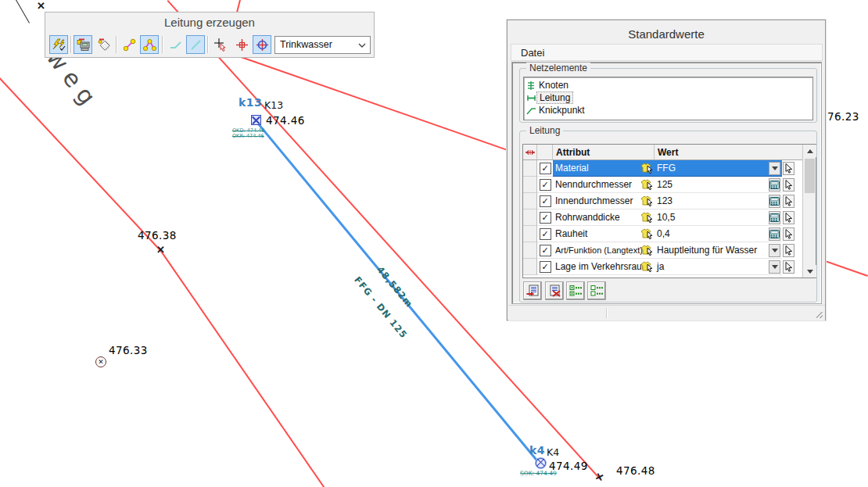  I want to click on list-item-label: Knickpunkt, so click(561, 110).